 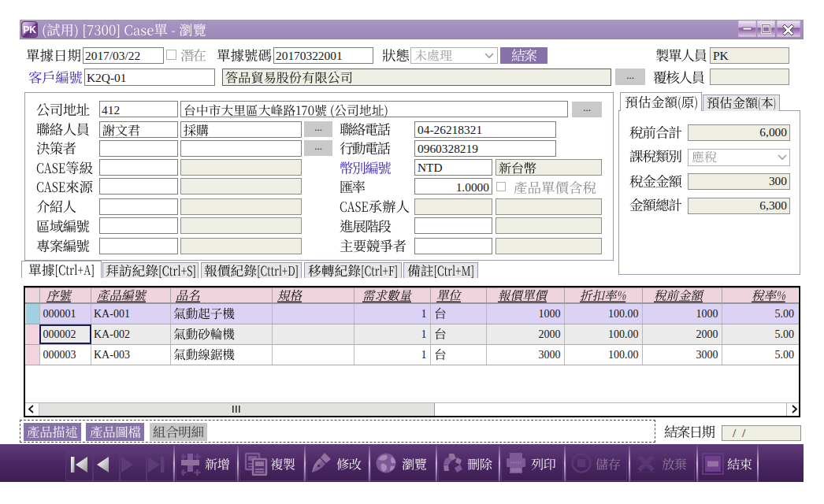 I want to click on svg-text: PK, so click(x=30, y=30).